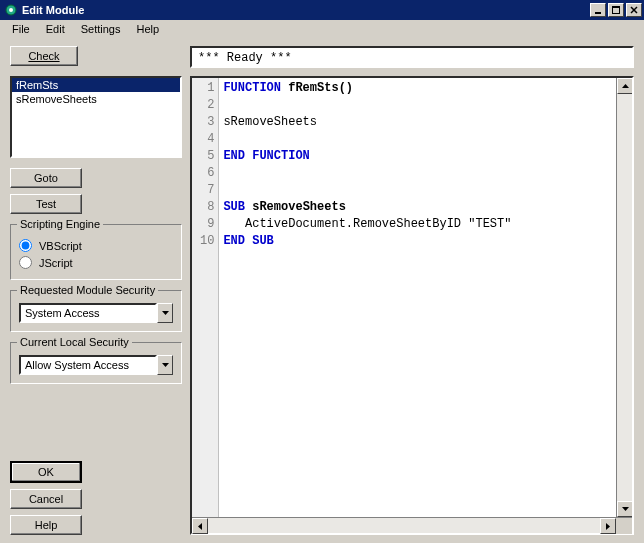 The image size is (644, 543). Describe the element at coordinates (624, 509) in the screenshot. I see `scroll-down-icon` at that location.